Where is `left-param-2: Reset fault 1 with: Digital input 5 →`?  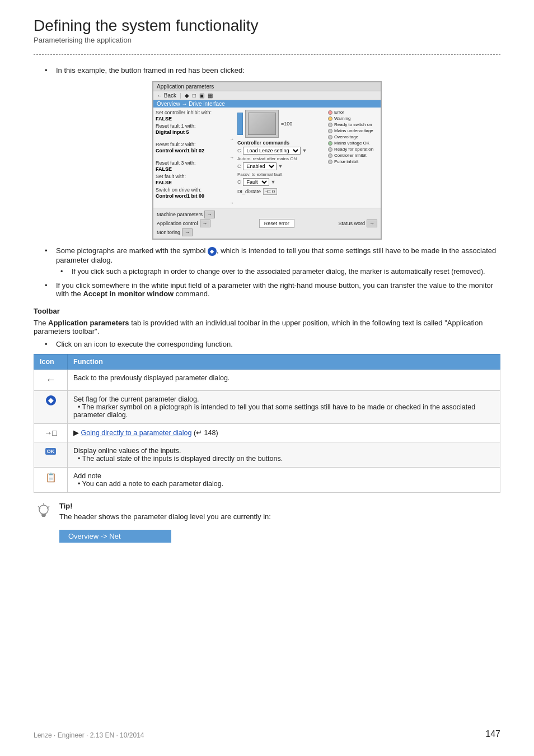 left-param-2: Reset fault 1 with: Digital input 5 → is located at coordinates (195, 132).